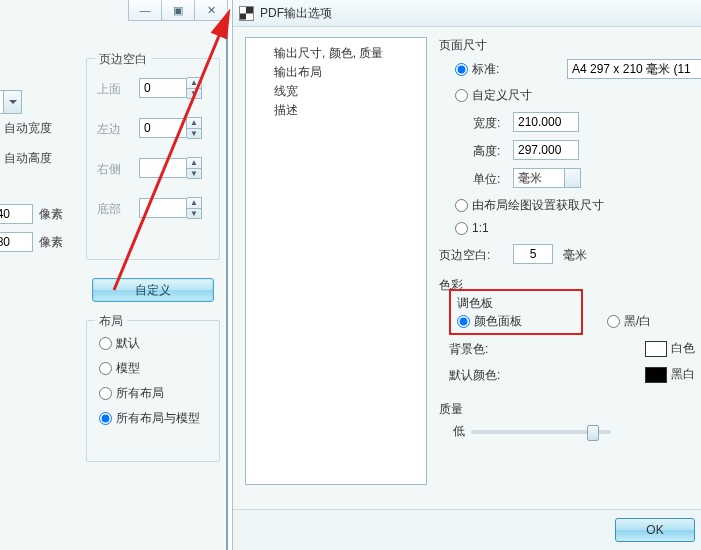  What do you see at coordinates (123, 60) in the screenshot?
I see `margins-legend: 页边空白` at bounding box center [123, 60].